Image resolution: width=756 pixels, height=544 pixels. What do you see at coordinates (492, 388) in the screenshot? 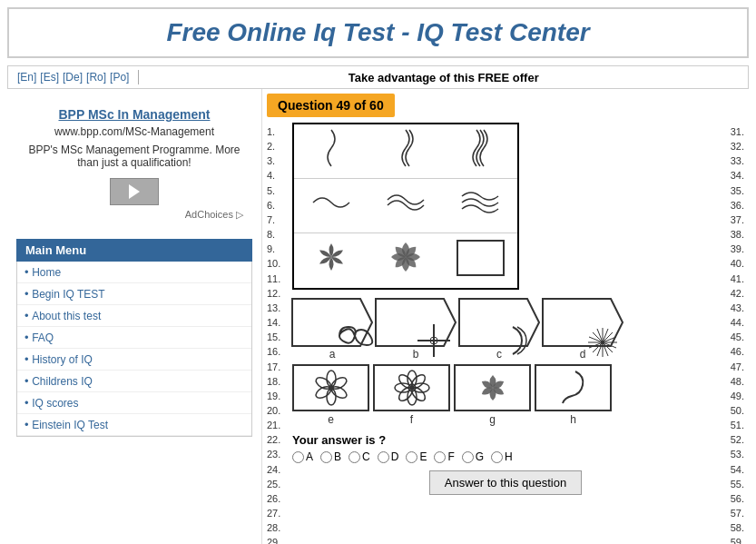
I see `choice-g-shape` at bounding box center [492, 388].